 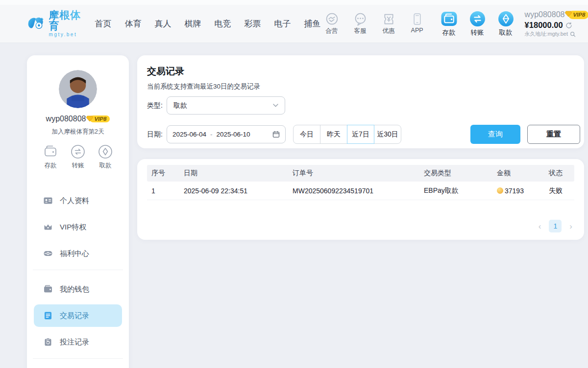 What do you see at coordinates (208, 23) in the screenshot?
I see `main-nav: 首页 体育 真人 棋牌 电竞 彩票 电子 捕鱼` at bounding box center [208, 23].